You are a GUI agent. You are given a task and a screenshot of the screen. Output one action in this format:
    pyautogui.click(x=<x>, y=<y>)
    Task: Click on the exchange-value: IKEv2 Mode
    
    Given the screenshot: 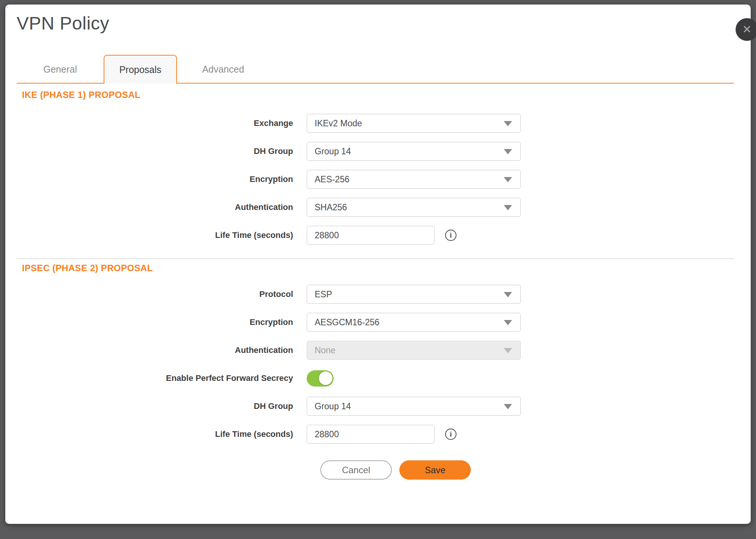 What is the action you would take?
    pyautogui.click(x=338, y=123)
    